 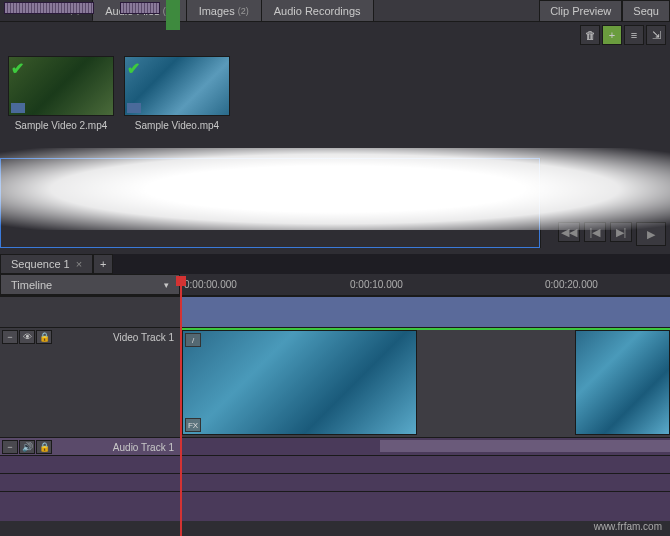 I want to click on prev-icon: |◀, so click(x=596, y=232).